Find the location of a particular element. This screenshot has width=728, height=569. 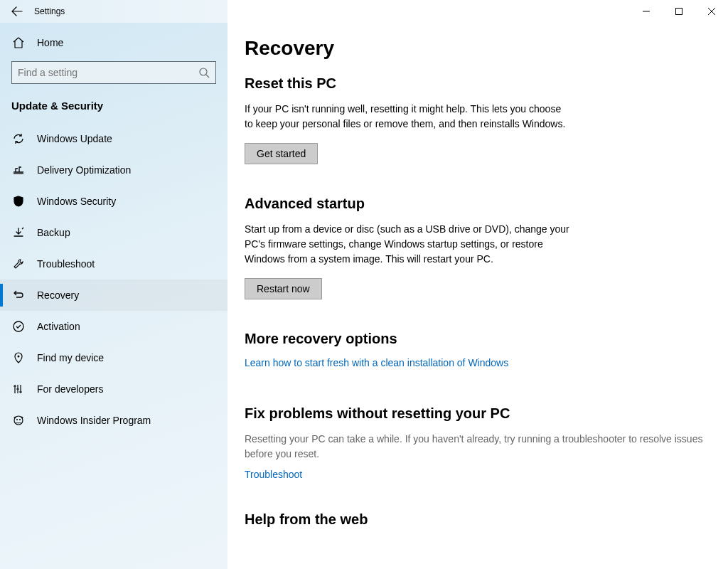

sidebar-item-troubleshoot: Troubleshoot is located at coordinates (114, 264).